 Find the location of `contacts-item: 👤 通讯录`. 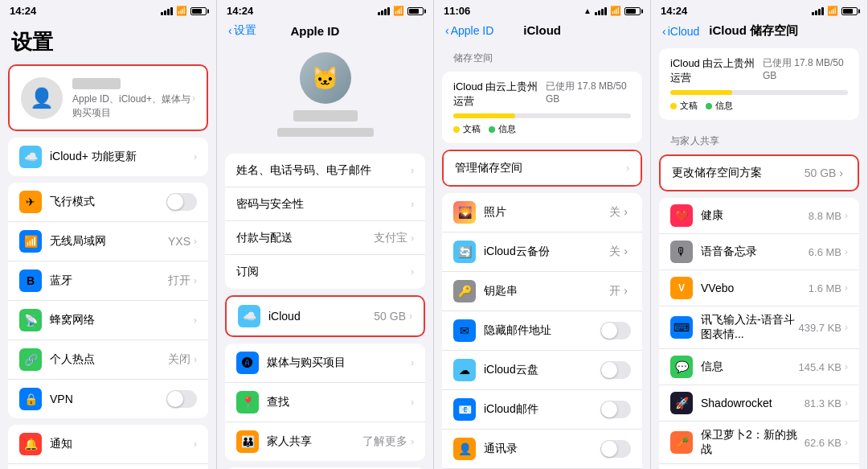

contacts-item: 👤 通讯录 is located at coordinates (542, 449).